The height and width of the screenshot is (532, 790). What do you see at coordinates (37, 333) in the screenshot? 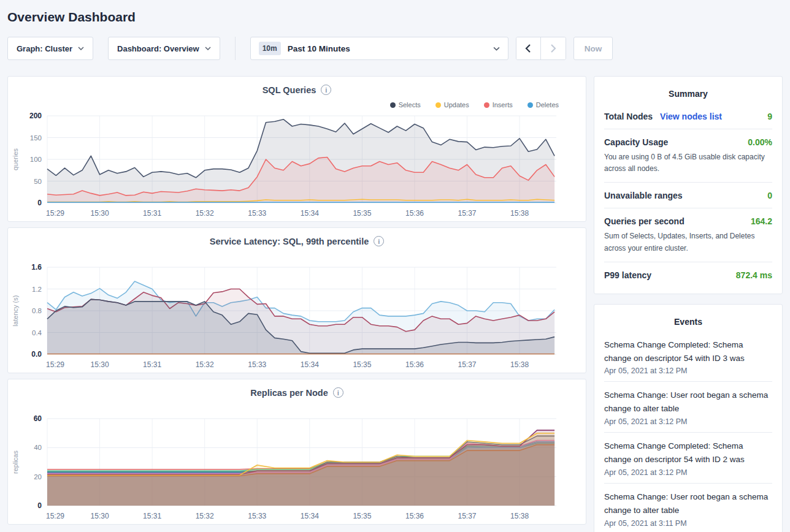
I see `svg-text: 0.4` at bounding box center [37, 333].